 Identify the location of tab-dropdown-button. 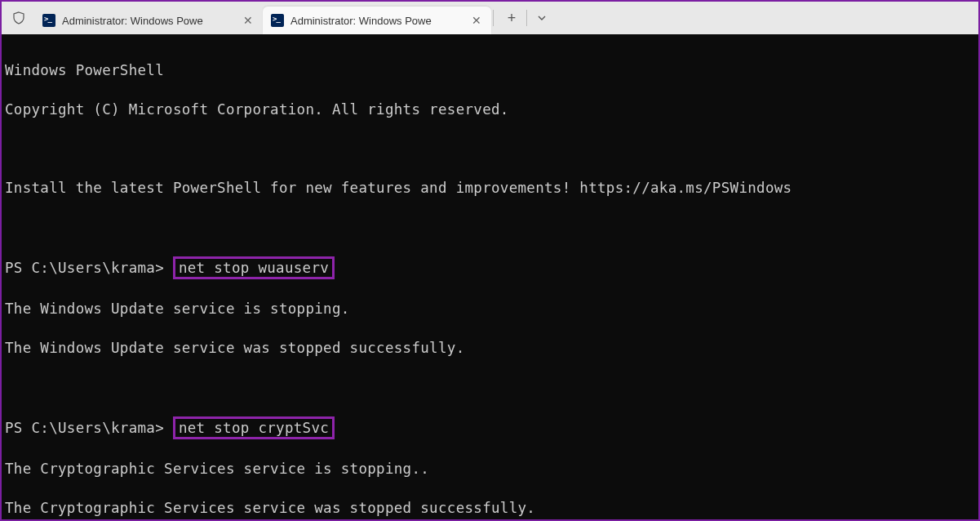
(542, 18).